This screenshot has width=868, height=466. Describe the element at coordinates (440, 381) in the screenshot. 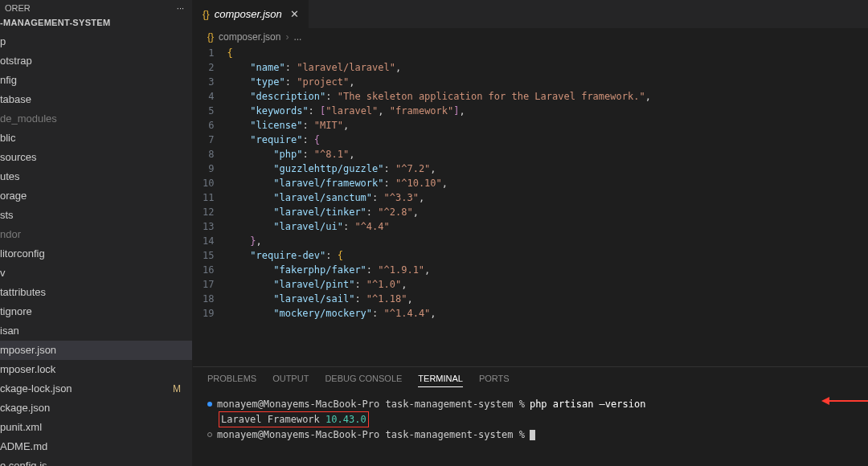

I see `panel-tab-terminal: TERMINAL` at that location.